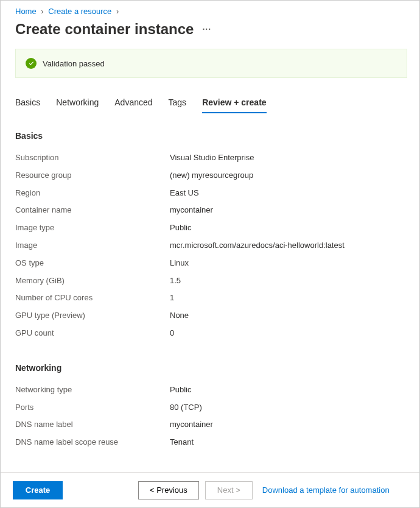 This screenshot has width=420, height=508. I want to click on row-cpu-cores: Number of CPU cores1, so click(211, 298).